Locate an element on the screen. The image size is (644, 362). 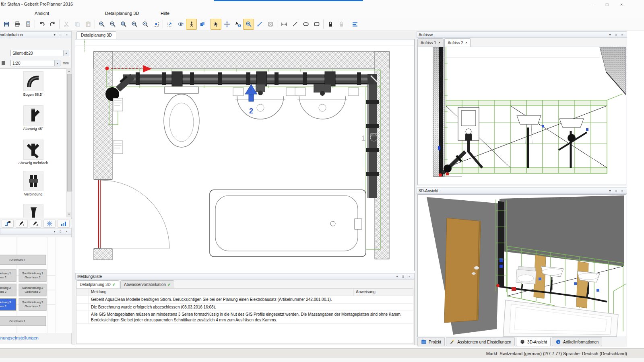
riser-schema: Geschoss 2Anschlussleitung 1Geschoss 2Sa… is located at coordinates (36, 285).